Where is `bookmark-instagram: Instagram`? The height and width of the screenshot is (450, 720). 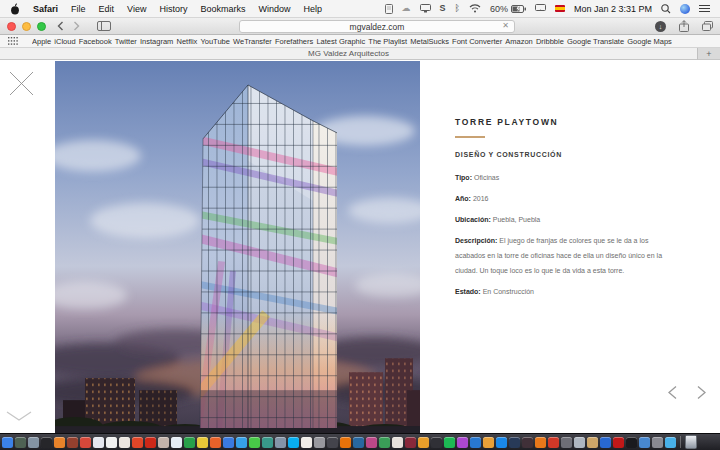 bookmark-instagram: Instagram is located at coordinates (156, 42).